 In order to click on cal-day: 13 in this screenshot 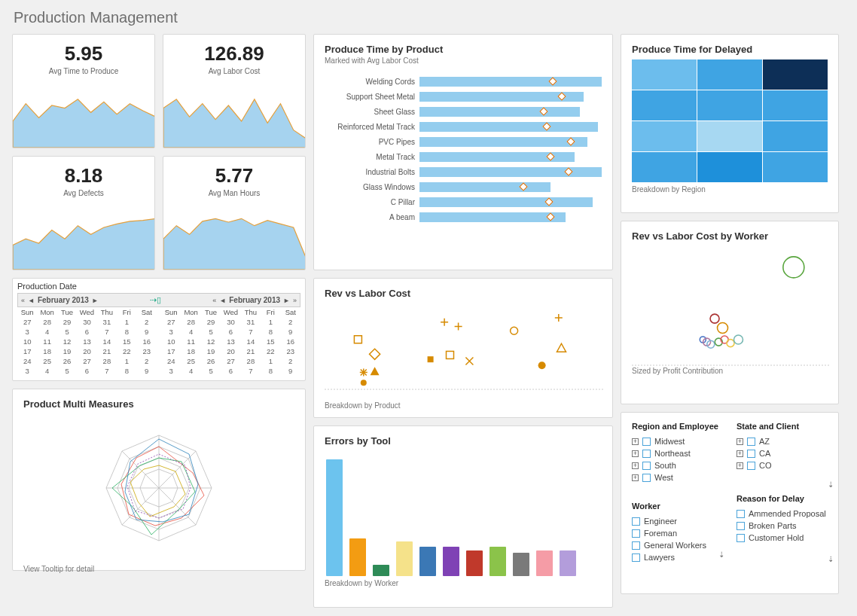, I will do `click(230, 342)`.